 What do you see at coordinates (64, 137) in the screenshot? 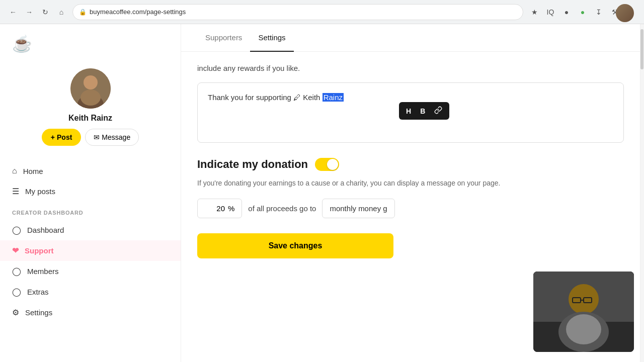
I see `post-label: Post` at bounding box center [64, 137].